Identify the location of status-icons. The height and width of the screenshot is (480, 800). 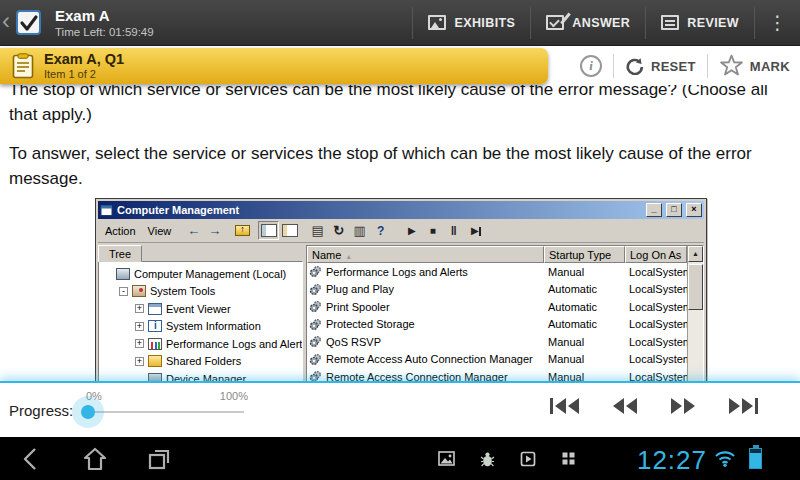
(507, 458).